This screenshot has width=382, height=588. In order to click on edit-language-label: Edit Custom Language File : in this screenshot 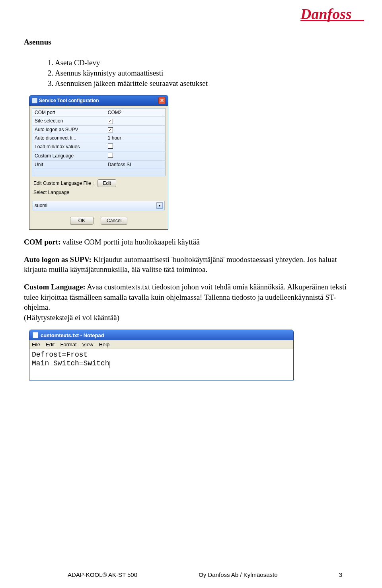, I will do `click(64, 183)`.